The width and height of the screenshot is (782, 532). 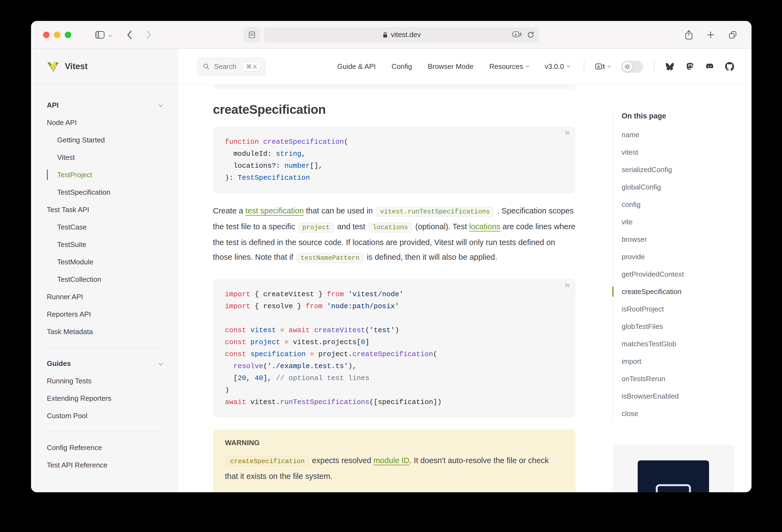 What do you see at coordinates (678, 344) in the screenshot?
I see `outline-item-matchestestglob: matchesTestGlob` at bounding box center [678, 344].